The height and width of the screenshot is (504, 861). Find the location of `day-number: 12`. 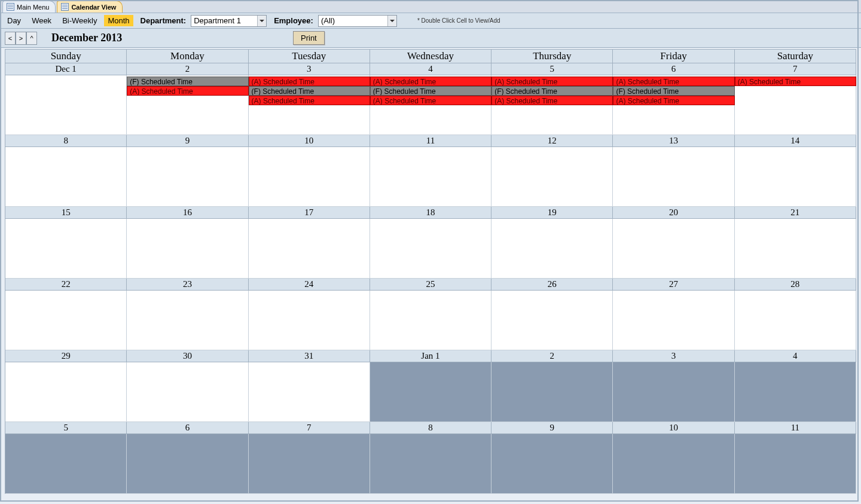

day-number: 12 is located at coordinates (552, 141).